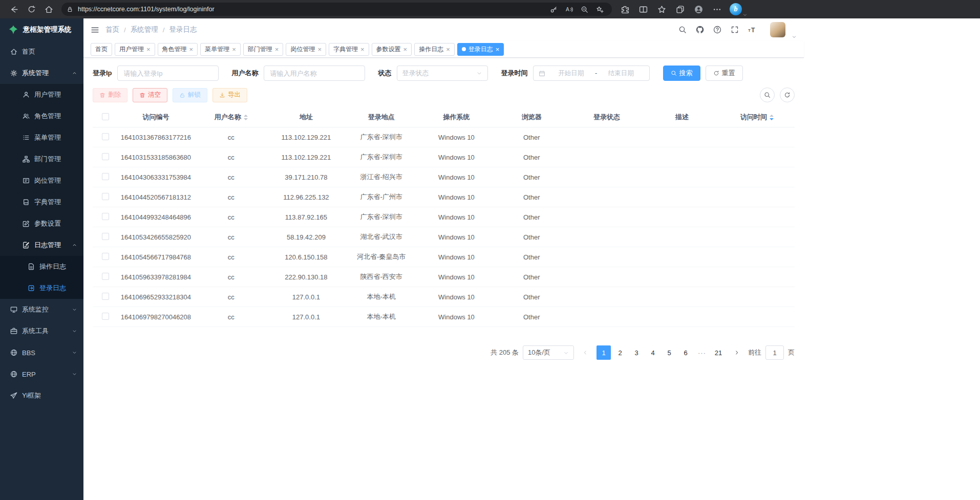  What do you see at coordinates (442, 73) in the screenshot?
I see `status-select: 登录状态` at bounding box center [442, 73].